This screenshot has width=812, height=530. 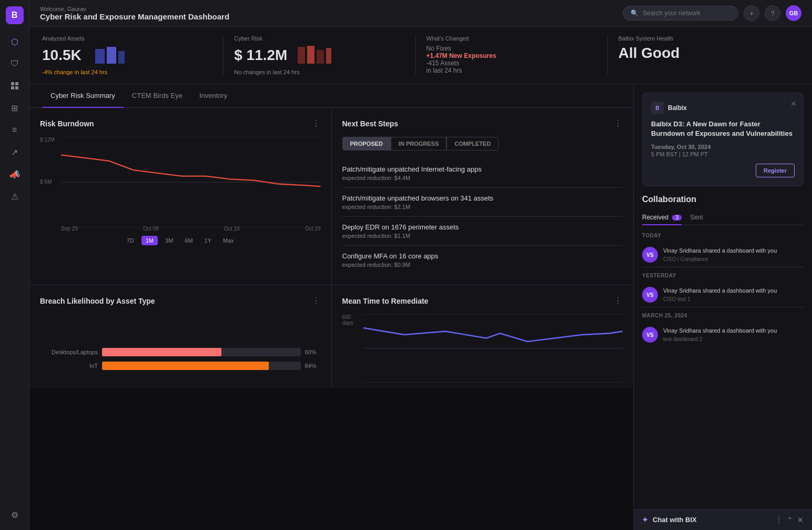 I want to click on event-title: Balbix D3: A New Dawn for Faster Burndow…, so click(x=723, y=129).